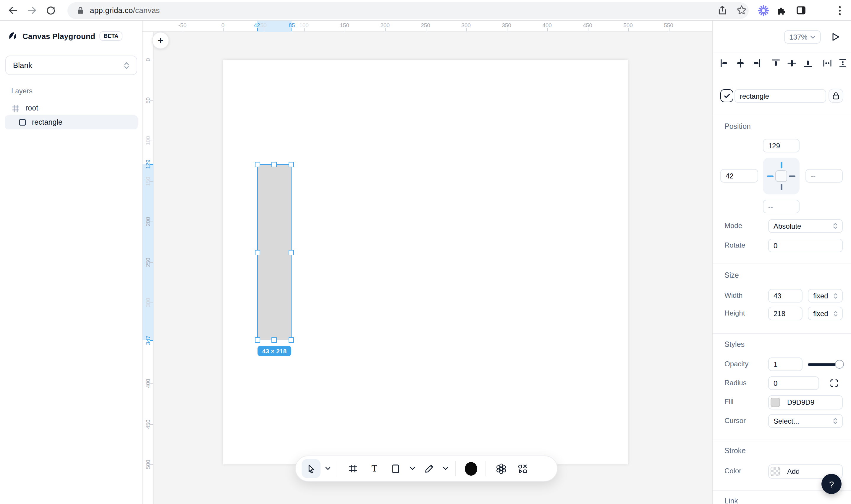  What do you see at coordinates (792, 176) in the screenshot?
I see `anchor-right-bar` at bounding box center [792, 176].